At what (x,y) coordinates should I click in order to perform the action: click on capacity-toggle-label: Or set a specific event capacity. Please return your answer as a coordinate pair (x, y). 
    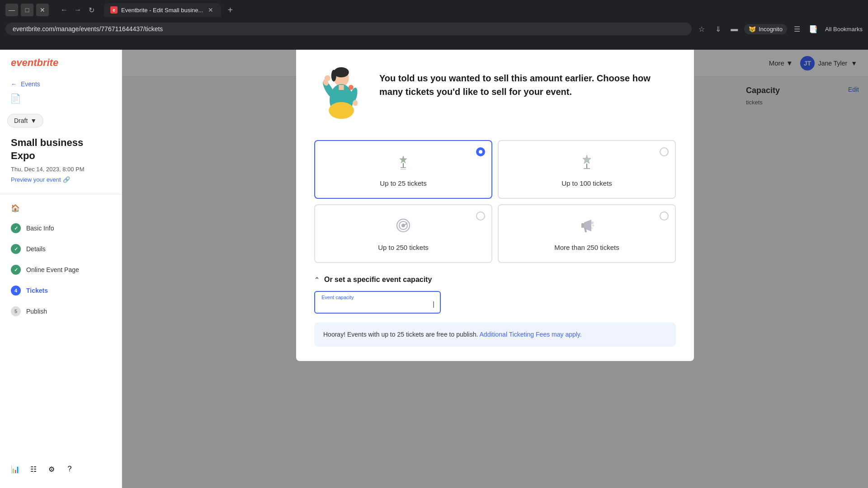
    Looking at the image, I should click on (378, 280).